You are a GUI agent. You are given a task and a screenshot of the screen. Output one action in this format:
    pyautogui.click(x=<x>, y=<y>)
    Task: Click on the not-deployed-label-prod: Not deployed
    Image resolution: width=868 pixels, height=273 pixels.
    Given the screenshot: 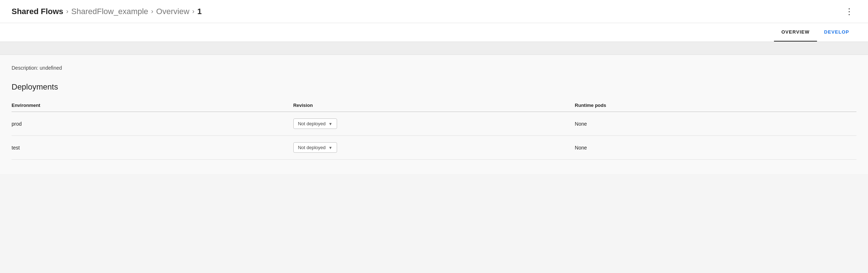 What is the action you would take?
    pyautogui.click(x=312, y=124)
    